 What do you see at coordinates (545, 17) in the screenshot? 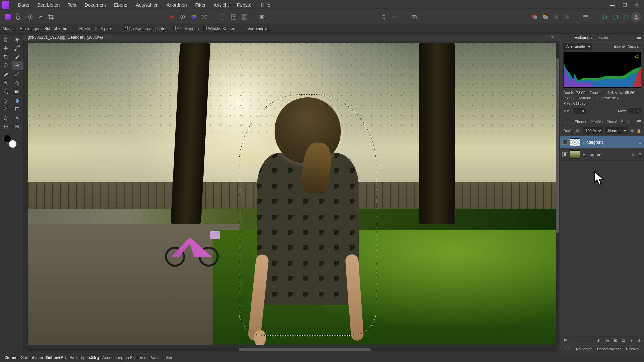
I see `overlap-b-icon` at bounding box center [545, 17].